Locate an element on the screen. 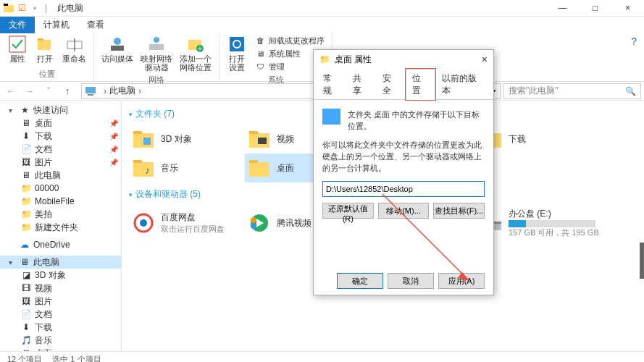 This screenshot has width=644, height=362. sidebar-item-video: 🎞视频 is located at coordinates (61, 288).